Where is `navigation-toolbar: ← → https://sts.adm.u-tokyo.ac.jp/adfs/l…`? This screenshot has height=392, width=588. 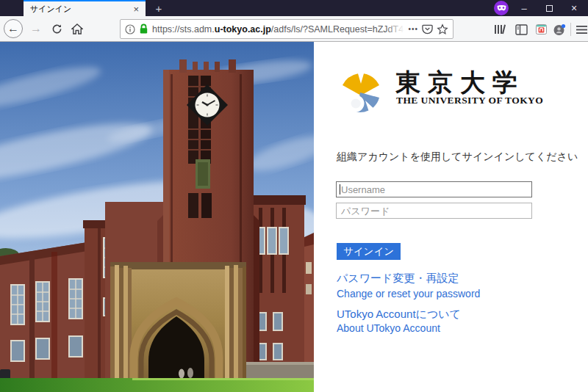 navigation-toolbar: ← → https://sts.adm.u-tokyo.ac.jp/adfs/l… is located at coordinates (294, 29).